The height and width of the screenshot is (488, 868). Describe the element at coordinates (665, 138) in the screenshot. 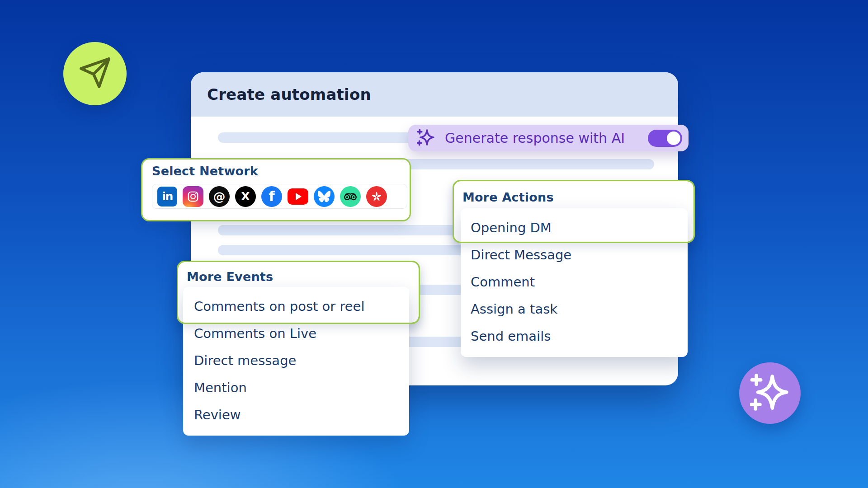

I see `ai-toggle` at that location.